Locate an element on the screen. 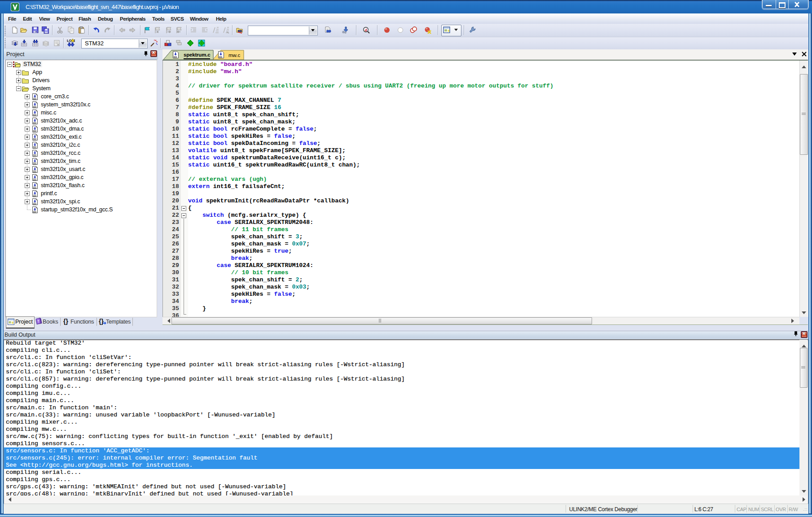  svg-text: s is located at coordinates (15, 9).